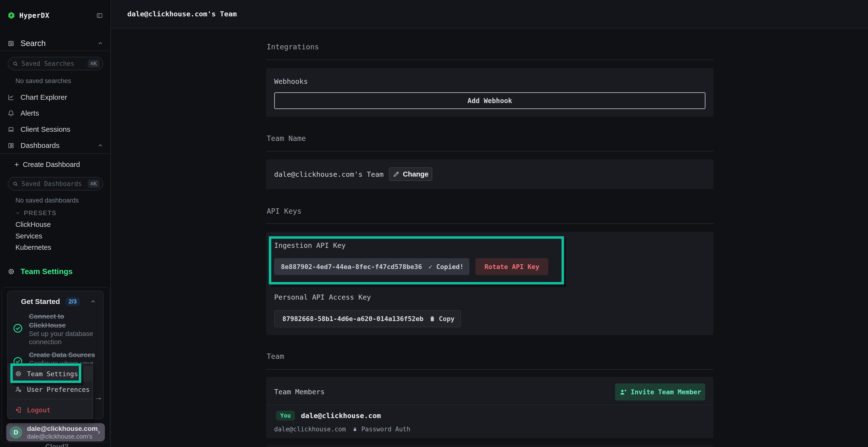 The width and height of the screenshot is (868, 447). I want to click on user-texts: dale@clickhouse.com dale@clickhouse.com'…, so click(62, 432).